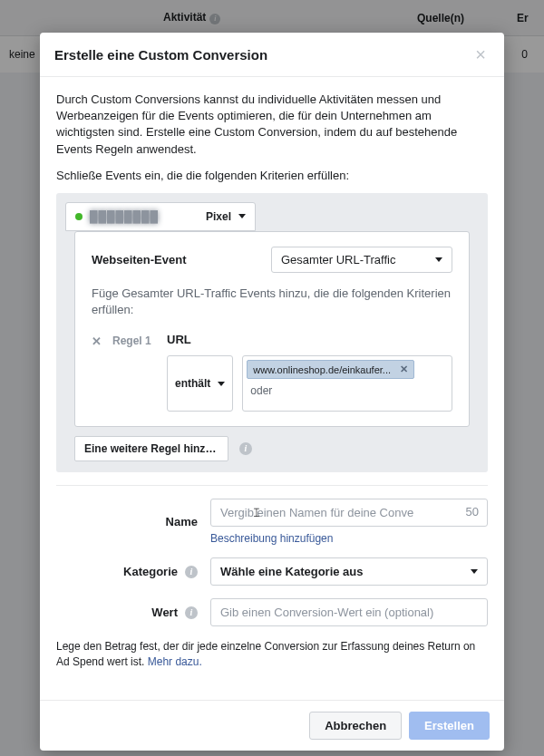  Describe the element at coordinates (272, 372) in the screenshot. I see `rule-block: ✕ Regel 1 URL enthält www.onlineshop.de/…` at that location.